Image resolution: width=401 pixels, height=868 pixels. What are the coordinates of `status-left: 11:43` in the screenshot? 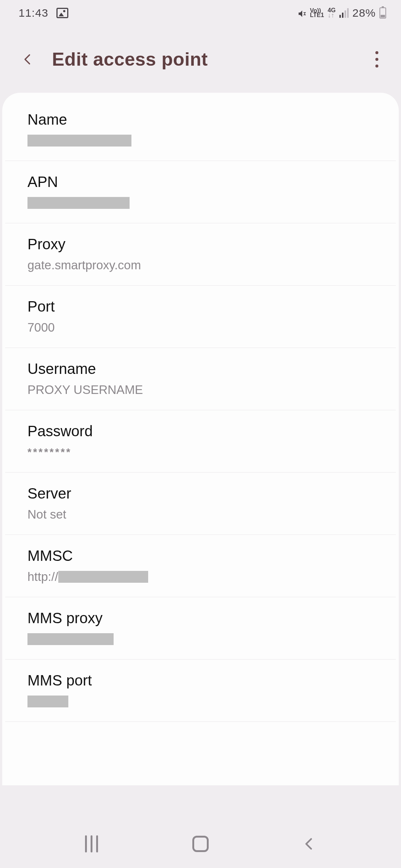 It's located at (43, 13).